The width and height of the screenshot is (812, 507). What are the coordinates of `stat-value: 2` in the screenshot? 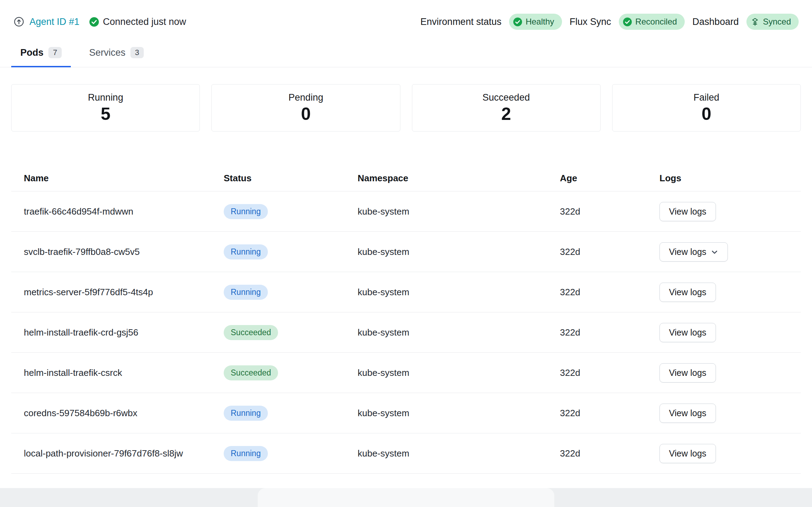 It's located at (506, 114).